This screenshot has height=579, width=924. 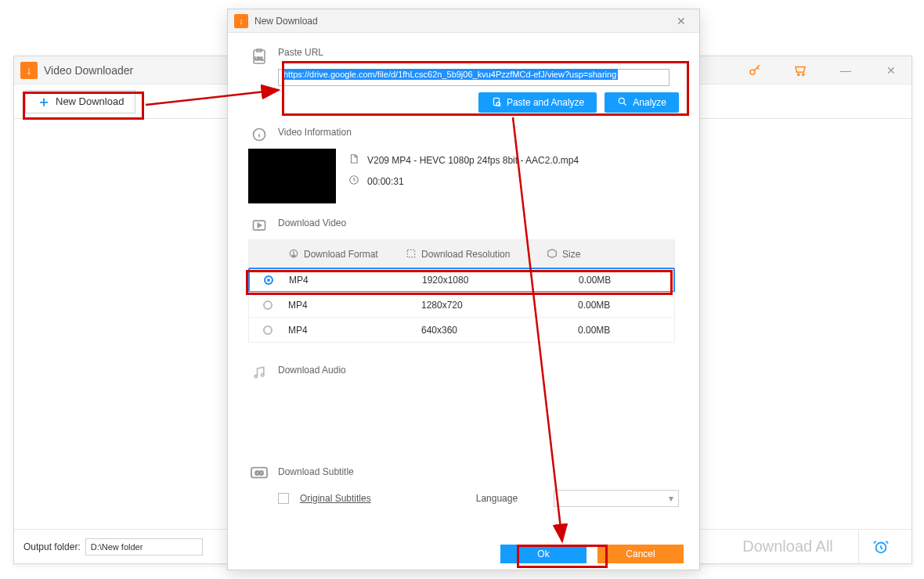 What do you see at coordinates (287, 21) in the screenshot?
I see `dialog-title: New Download` at bounding box center [287, 21].